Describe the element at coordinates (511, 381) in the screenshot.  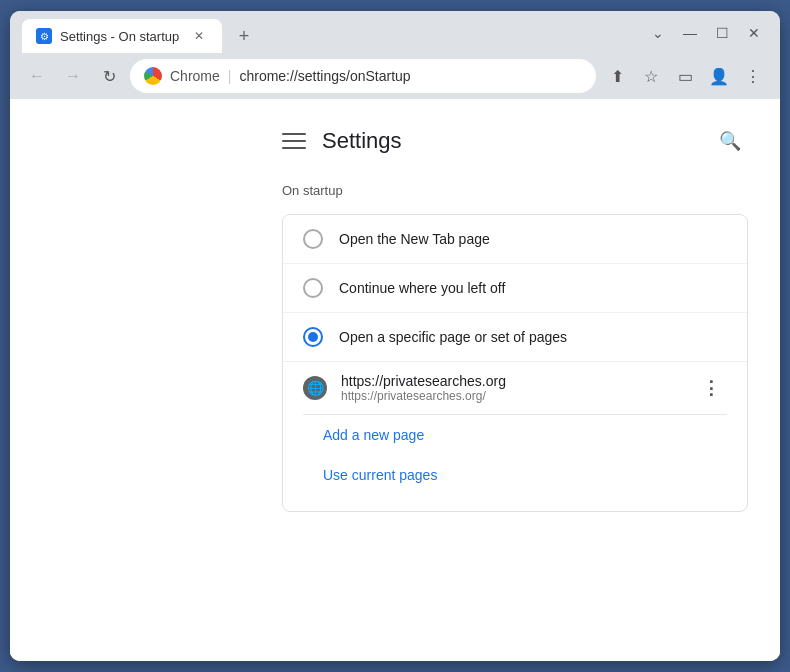
I see `site-name: https://privatesearches.org` at that location.